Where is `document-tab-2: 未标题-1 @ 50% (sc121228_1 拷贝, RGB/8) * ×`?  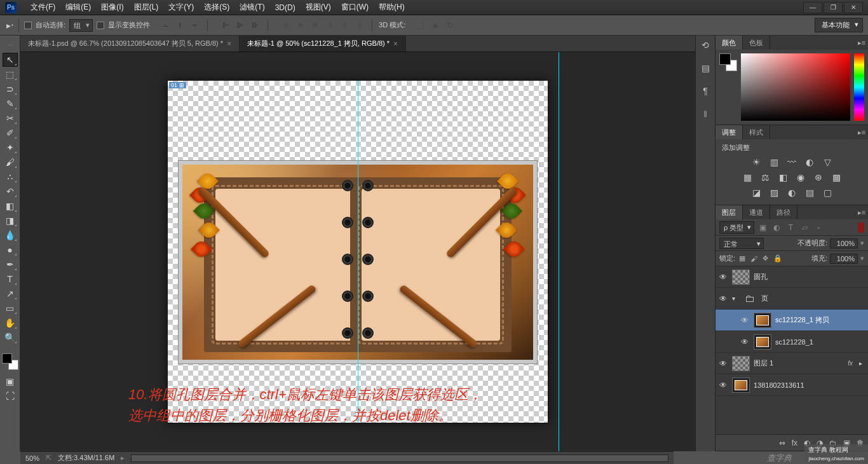
document-tab-2: 未标题-1 @ 50% (sc121228_1 拷贝, RGB/8) * × is located at coordinates (323, 43).